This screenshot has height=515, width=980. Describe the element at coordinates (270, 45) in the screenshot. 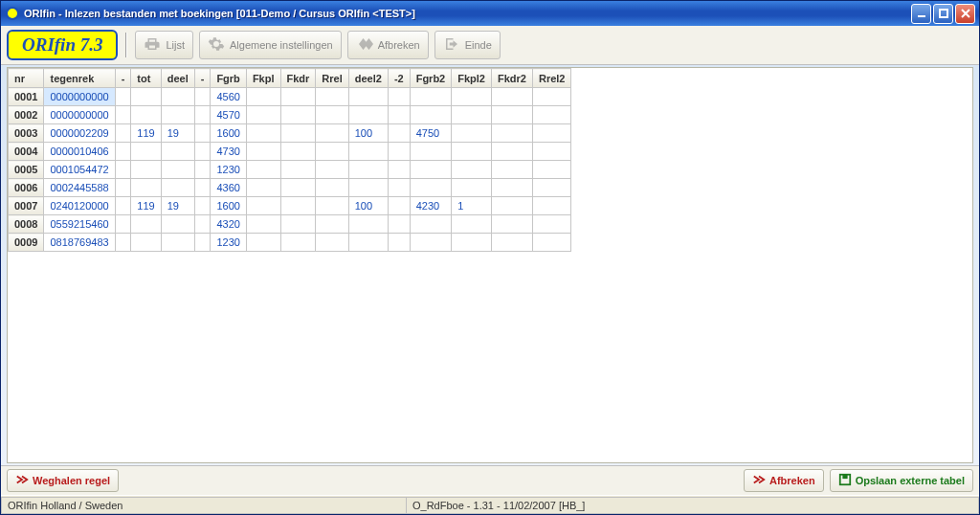

I see `algemene-instellingen-button: Algemene instellingen` at that location.